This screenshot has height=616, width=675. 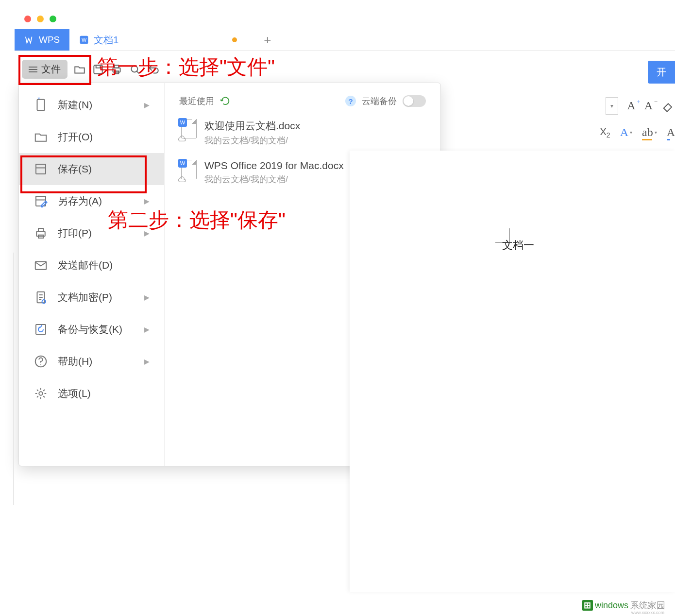 What do you see at coordinates (274, 166) in the screenshot?
I see `file-name: WPS Office 2019 for Mac.docx` at bounding box center [274, 166].